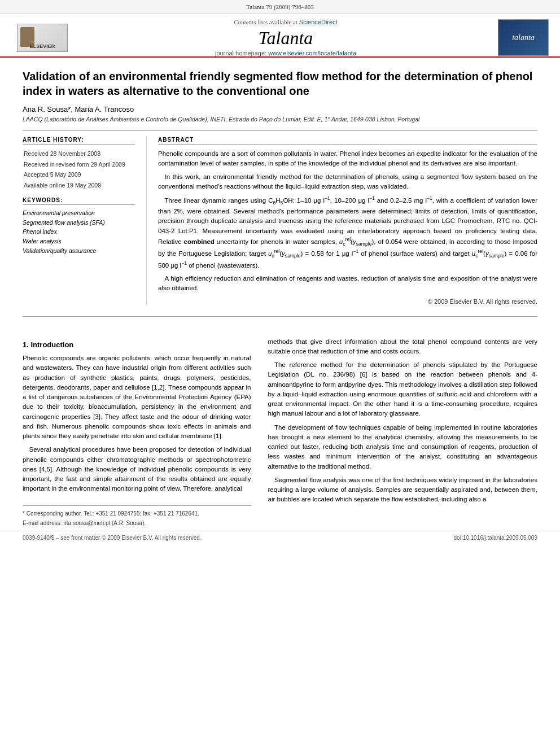  What do you see at coordinates (79, 185) in the screenshot?
I see `history-available: Available online 19 May 2009` at bounding box center [79, 185].